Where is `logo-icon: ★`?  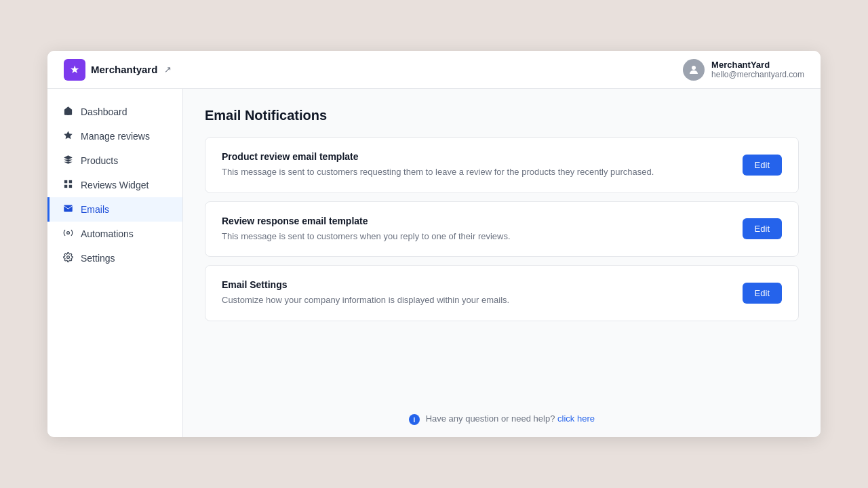
logo-icon: ★ is located at coordinates (75, 70).